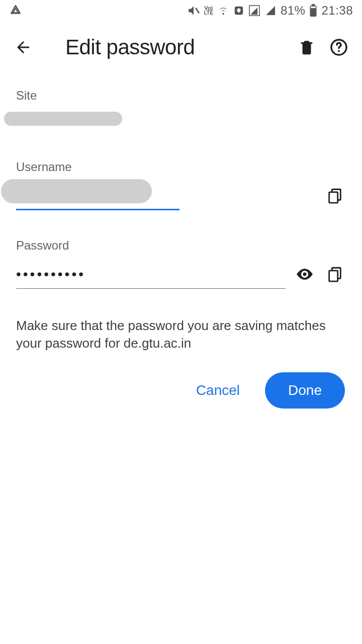 This screenshot has height=644, width=362. I want to click on battery-icon, so click(313, 11).